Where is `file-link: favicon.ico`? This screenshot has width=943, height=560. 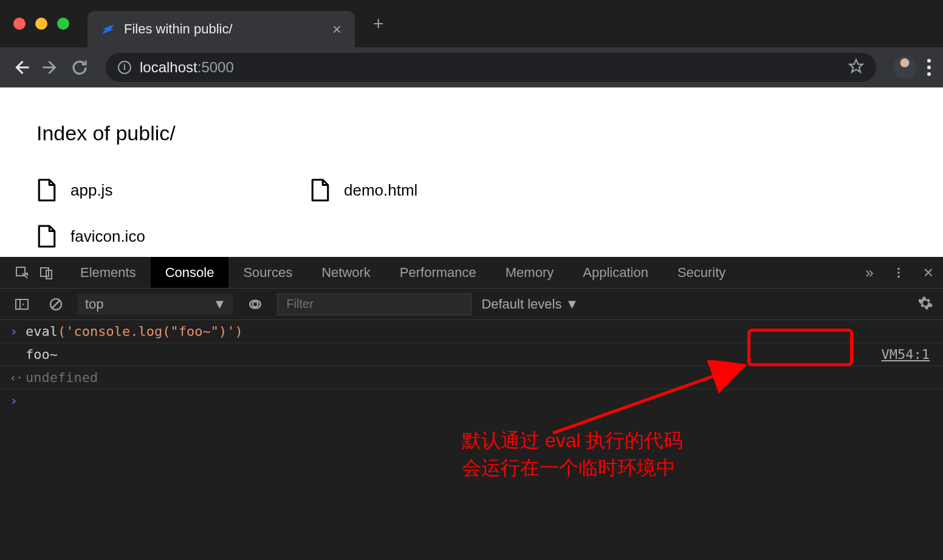
file-link: favicon.ico is located at coordinates (173, 236).